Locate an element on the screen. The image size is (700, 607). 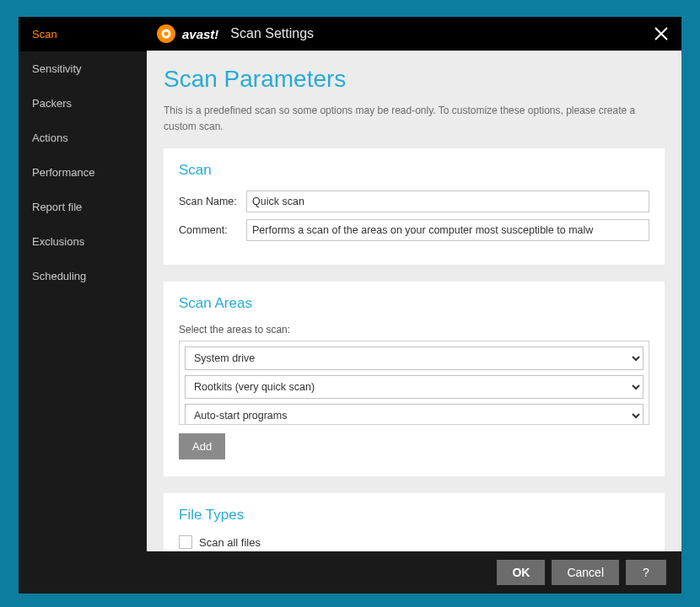
titlebar: avast! Scan Settings is located at coordinates (414, 34).